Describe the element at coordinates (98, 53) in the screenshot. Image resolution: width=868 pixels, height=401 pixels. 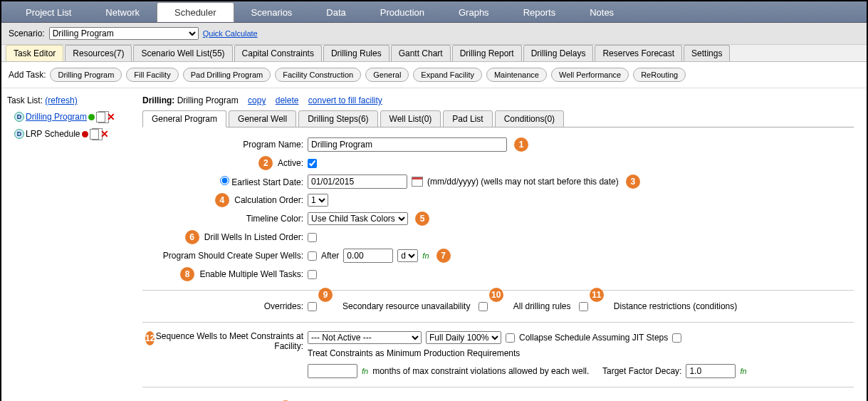
I see `tab-resources: Resources(7)` at that location.